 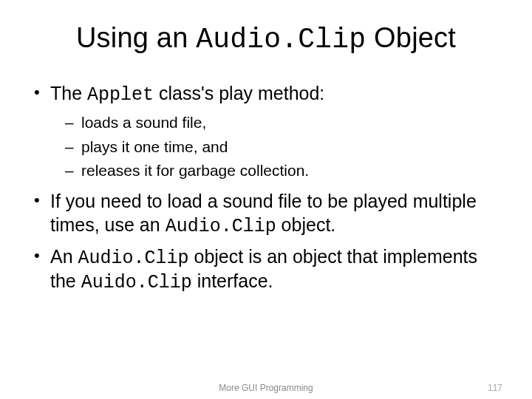 I want to click on title-text-pre: Using an, so click(x=136, y=38).